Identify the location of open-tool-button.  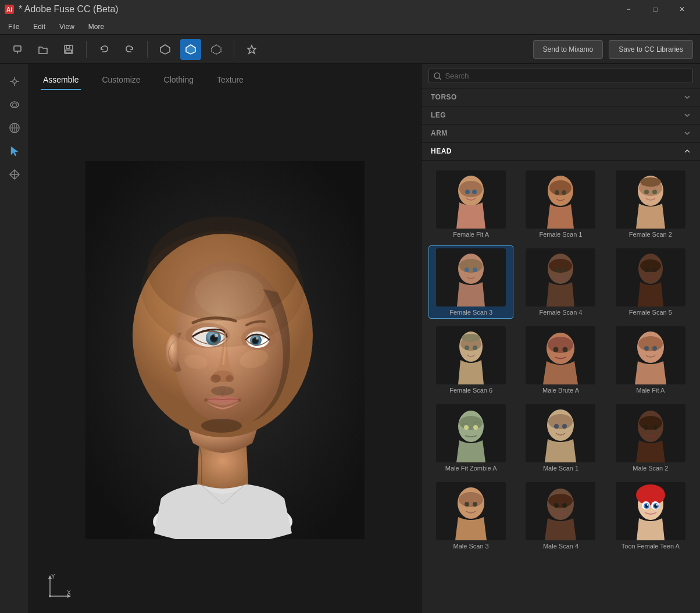
(43, 49).